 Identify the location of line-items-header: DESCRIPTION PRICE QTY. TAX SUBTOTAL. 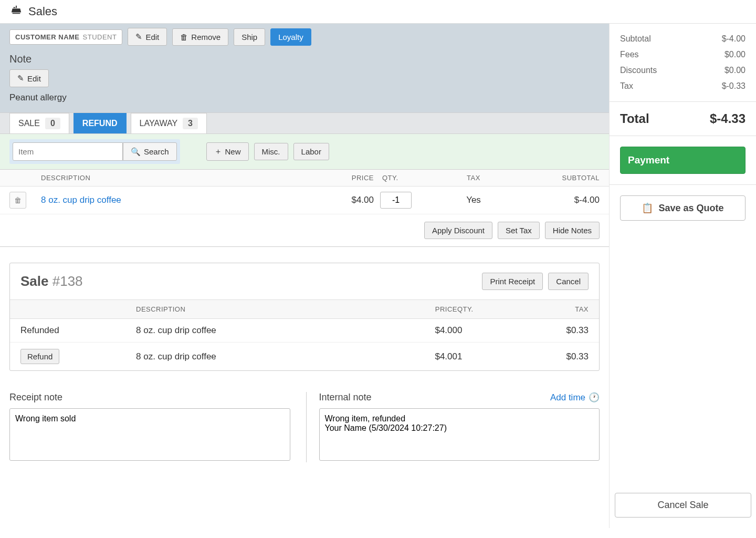
(304, 178).